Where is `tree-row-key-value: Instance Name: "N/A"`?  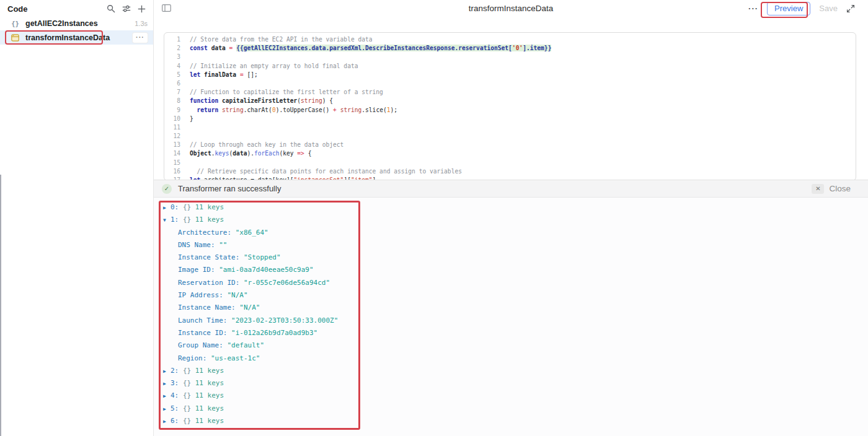 tree-row-key-value: Instance Name: "N/A" is located at coordinates (516, 308).